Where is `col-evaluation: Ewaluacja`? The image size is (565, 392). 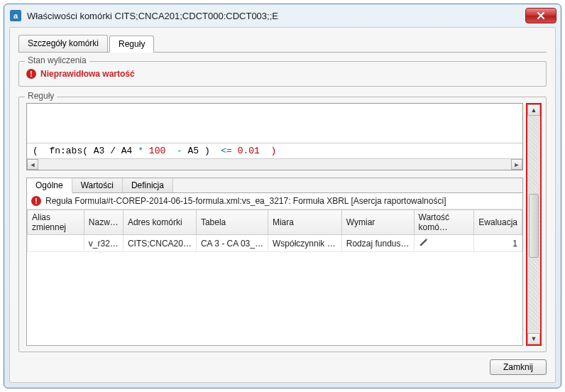 col-evaluation: Ewaluacja is located at coordinates (498, 223).